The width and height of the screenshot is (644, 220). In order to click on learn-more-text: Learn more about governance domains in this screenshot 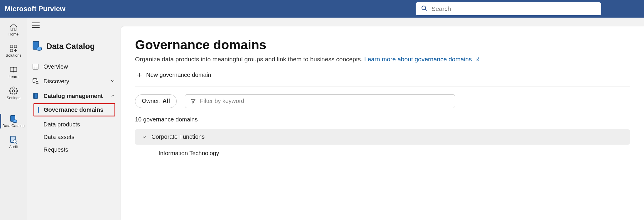, I will do `click(418, 59)`.